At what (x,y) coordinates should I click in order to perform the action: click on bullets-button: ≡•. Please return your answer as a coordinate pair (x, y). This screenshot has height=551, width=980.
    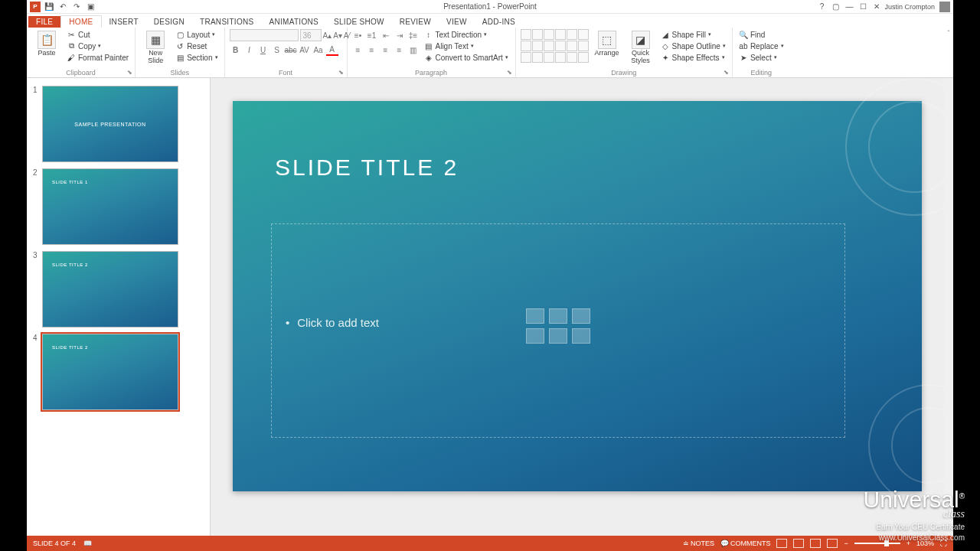
    Looking at the image, I should click on (358, 35).